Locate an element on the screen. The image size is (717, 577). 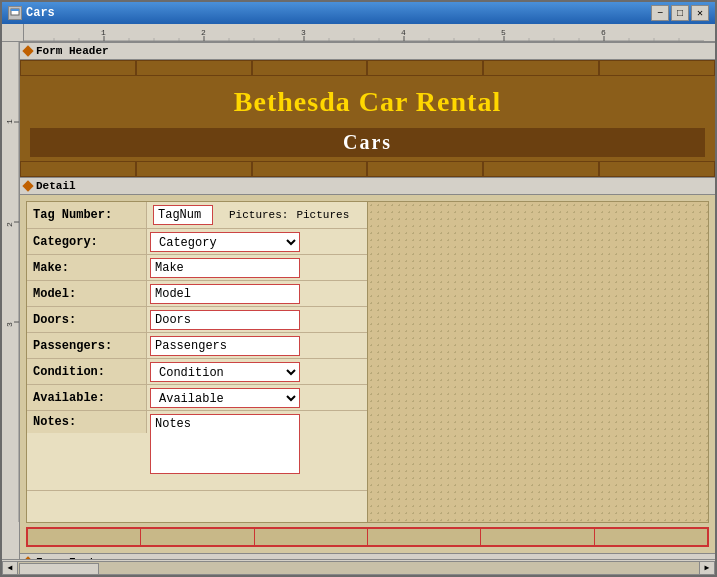
window-icon is located at coordinates (15, 13).